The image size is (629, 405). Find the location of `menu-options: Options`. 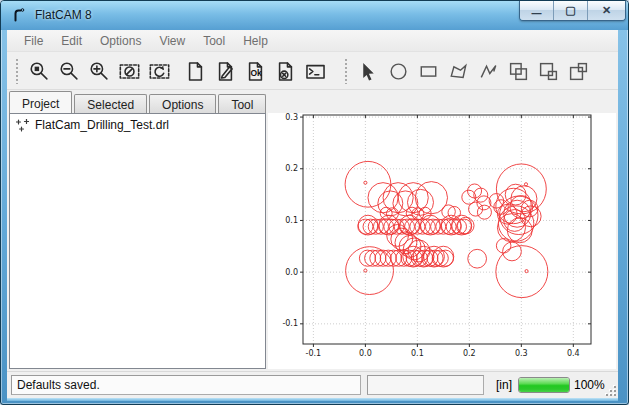

menu-options: Options is located at coordinates (120, 41).